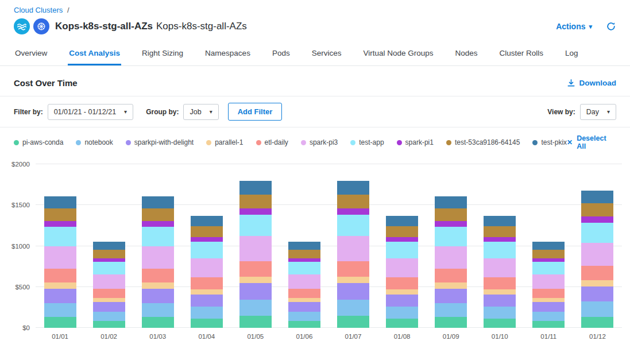  What do you see at coordinates (38, 10) in the screenshot?
I see `breadcrumb-link-cloud-clusters: Cloud Clusters` at bounding box center [38, 10].